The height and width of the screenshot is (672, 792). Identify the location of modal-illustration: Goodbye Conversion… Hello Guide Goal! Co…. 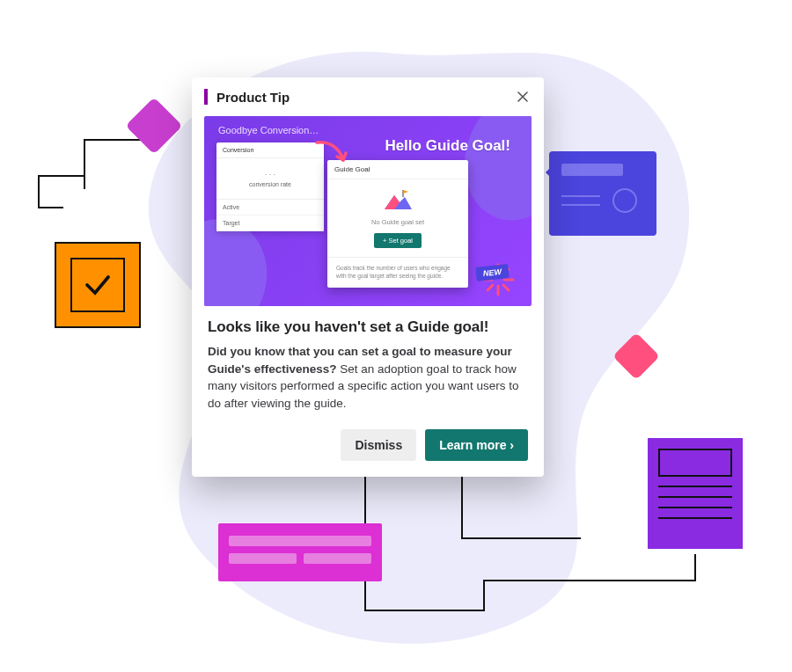
(368, 211).